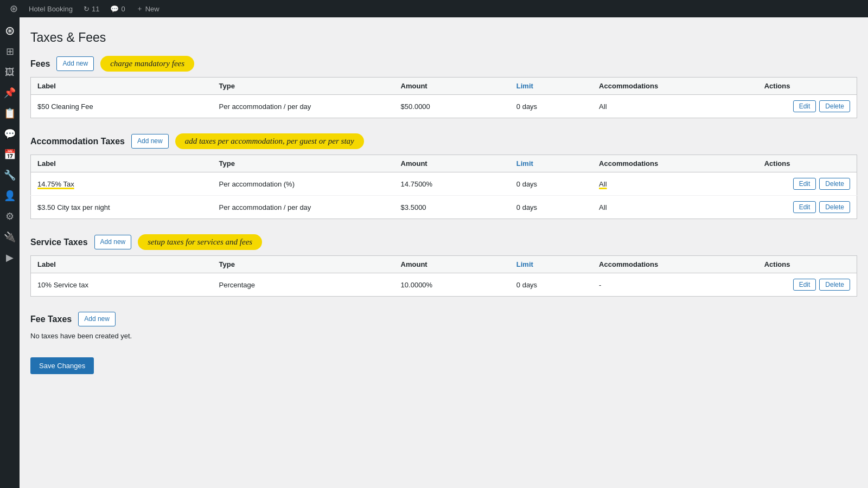 Image resolution: width=868 pixels, height=488 pixels. I want to click on fees-row-amount: $50.0000, so click(452, 106).